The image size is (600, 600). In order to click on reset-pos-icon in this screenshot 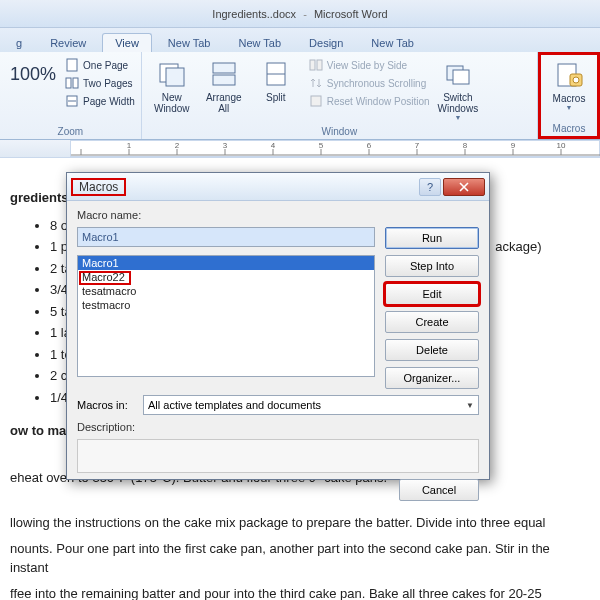, I will do `click(316, 101)`.